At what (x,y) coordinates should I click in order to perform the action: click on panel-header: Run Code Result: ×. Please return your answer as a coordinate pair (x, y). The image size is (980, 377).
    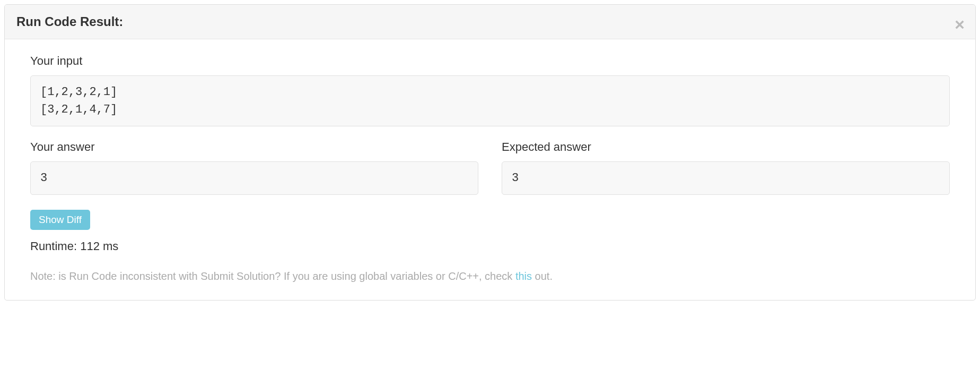
    Looking at the image, I should click on (490, 22).